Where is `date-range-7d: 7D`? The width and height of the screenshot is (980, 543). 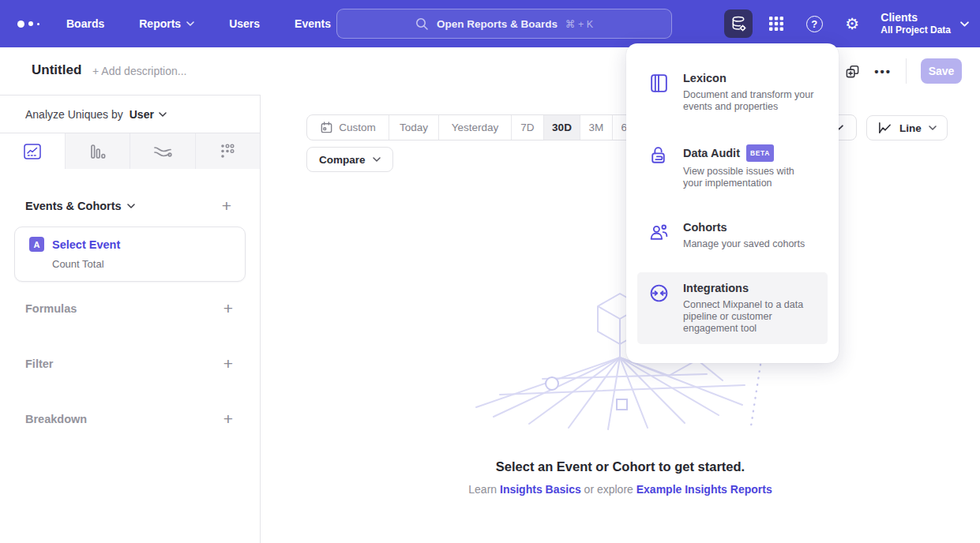 date-range-7d: 7D is located at coordinates (528, 128).